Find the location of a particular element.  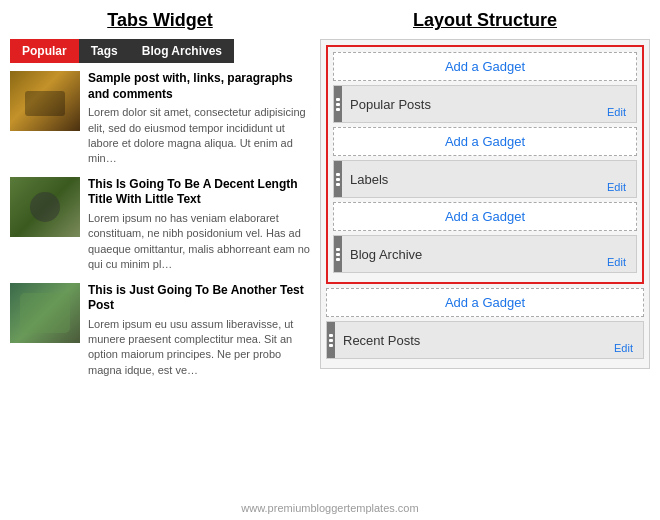

tab-popular: Popular is located at coordinates (44, 51).